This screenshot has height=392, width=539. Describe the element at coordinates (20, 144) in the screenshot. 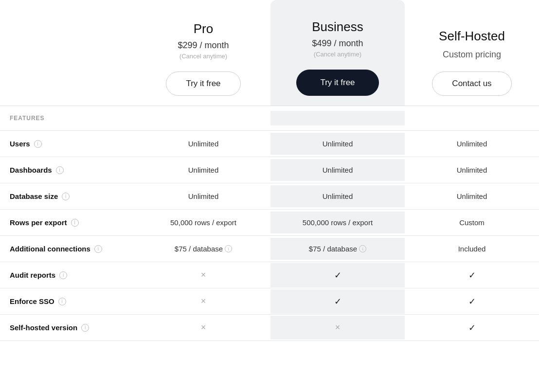

I see `feature-name-users: Users` at that location.